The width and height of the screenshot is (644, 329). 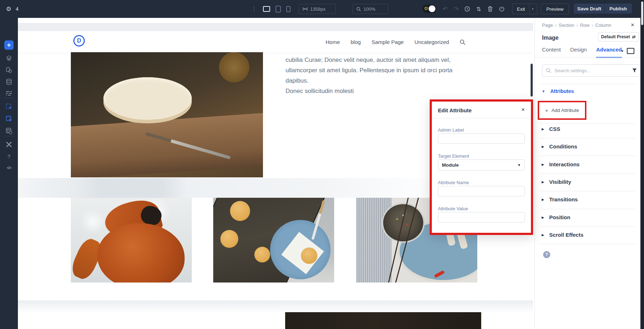 I want to click on exit-button: Exit, so click(x=521, y=9).